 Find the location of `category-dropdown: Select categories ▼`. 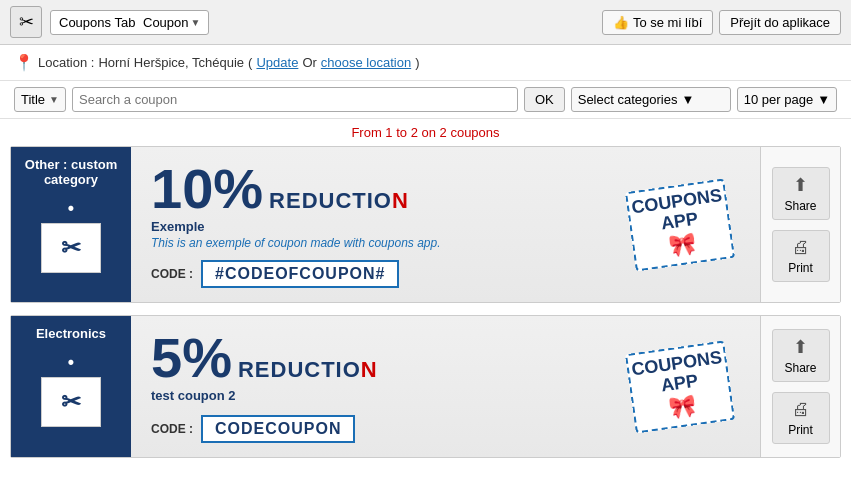

category-dropdown: Select categories ▼ is located at coordinates (651, 100).